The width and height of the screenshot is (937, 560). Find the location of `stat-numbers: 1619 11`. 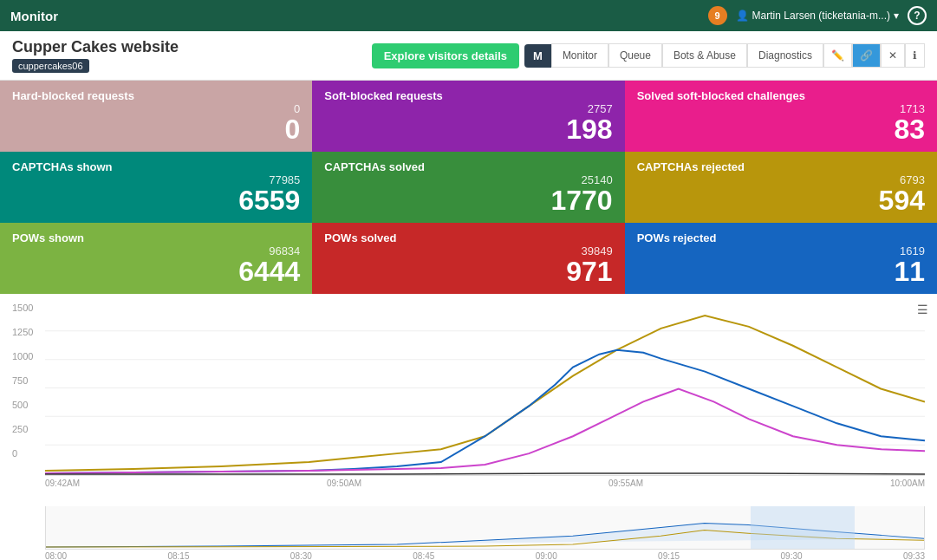

stat-numbers: 1619 11 is located at coordinates (781, 265).